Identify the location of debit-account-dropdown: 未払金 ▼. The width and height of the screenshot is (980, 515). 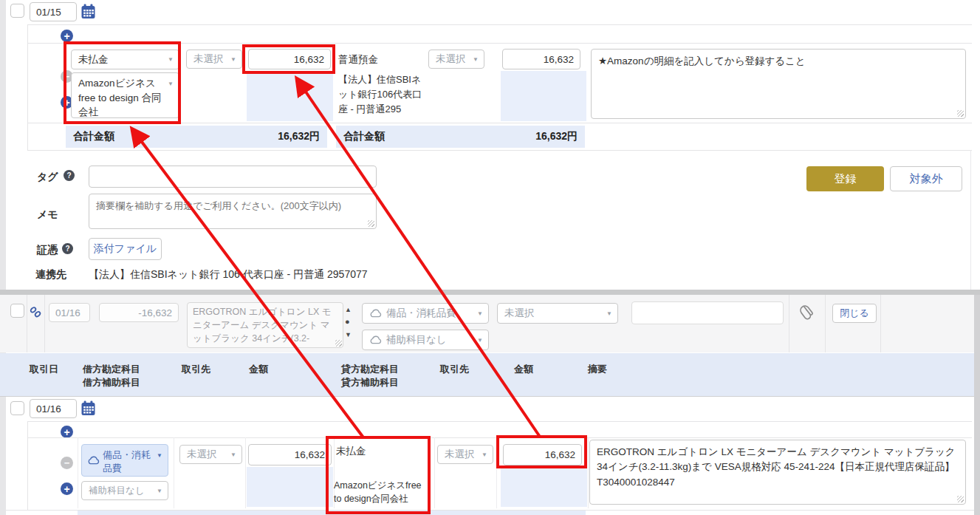
(126, 59).